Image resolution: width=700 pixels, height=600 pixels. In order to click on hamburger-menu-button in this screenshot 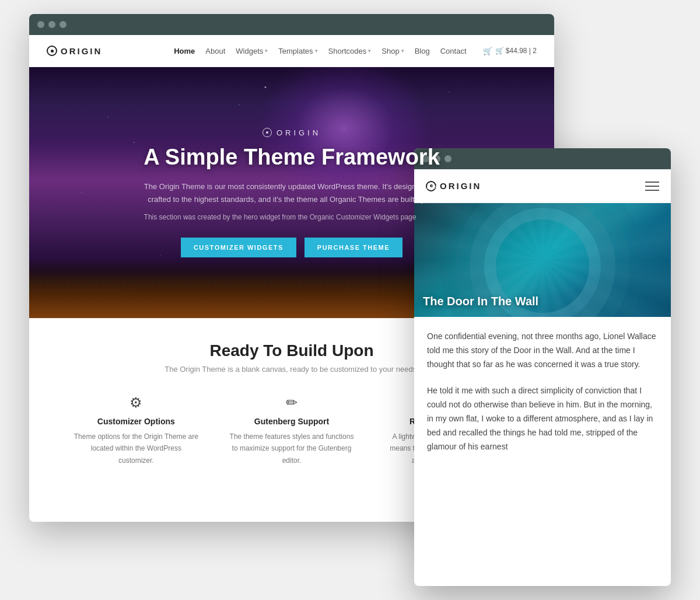, I will do `click(652, 186)`.